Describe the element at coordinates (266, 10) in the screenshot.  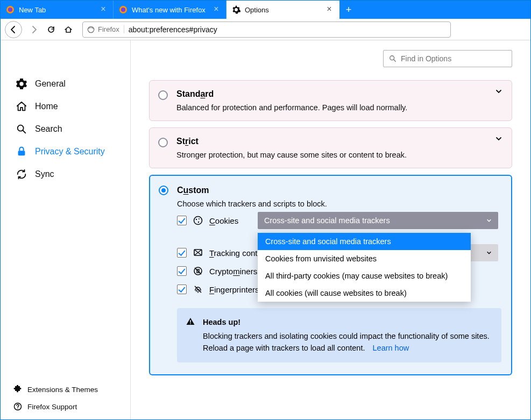
I see `browser-tab-bar: New Tab × What's new with Firefox × Opti…` at that location.